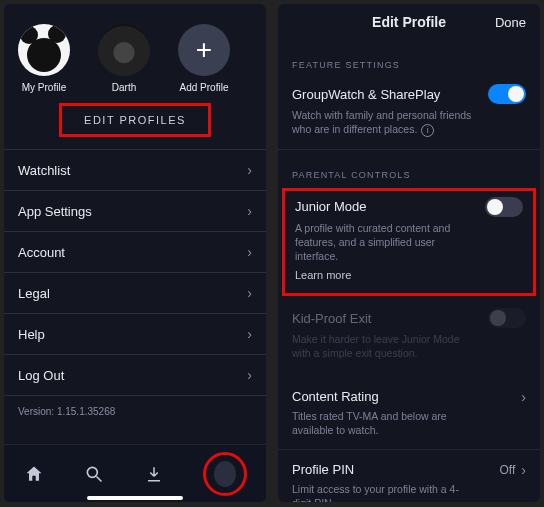 Image resolution: width=544 pixels, height=507 pixels. I want to click on avatar-darth-vader, so click(124, 50).